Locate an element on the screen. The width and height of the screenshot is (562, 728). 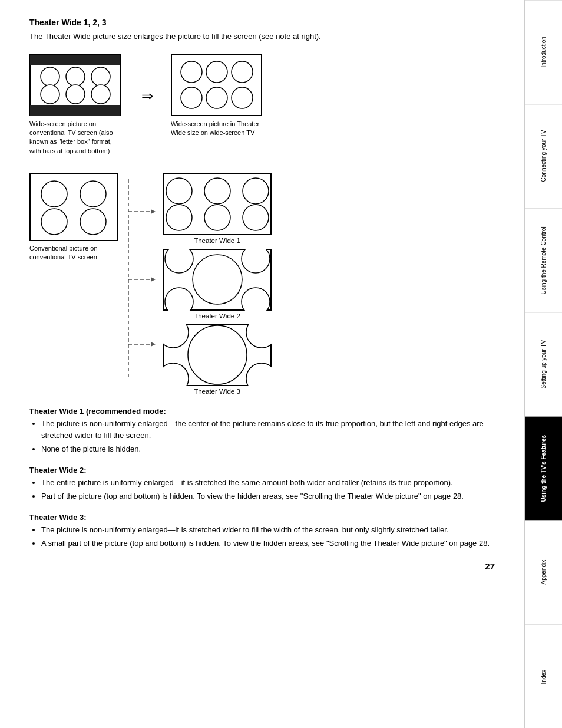
tw2-group: Theater Wide 2 is located at coordinates (217, 284).